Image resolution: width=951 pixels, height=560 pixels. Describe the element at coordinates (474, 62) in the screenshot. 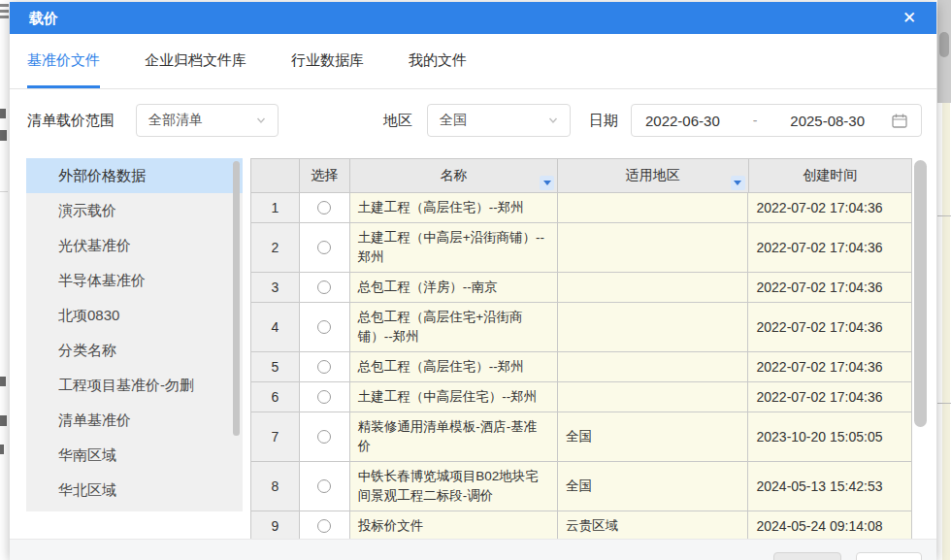

I see `tab-bar: 基准价文件 企业归档文件库 行业数据库 我的文件` at that location.